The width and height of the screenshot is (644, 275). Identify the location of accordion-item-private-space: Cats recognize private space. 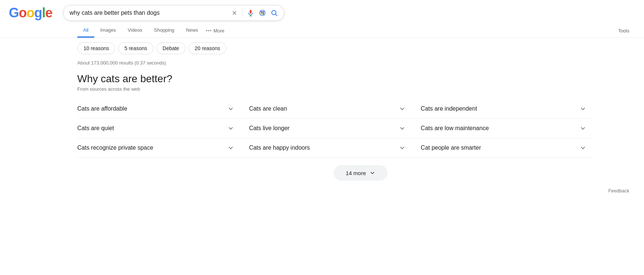
(163, 148).